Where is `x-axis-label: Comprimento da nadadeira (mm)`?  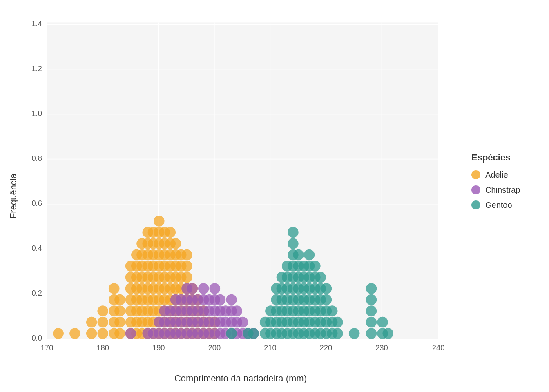
x-axis-label: Comprimento da nadadeira (mm) is located at coordinates (241, 379).